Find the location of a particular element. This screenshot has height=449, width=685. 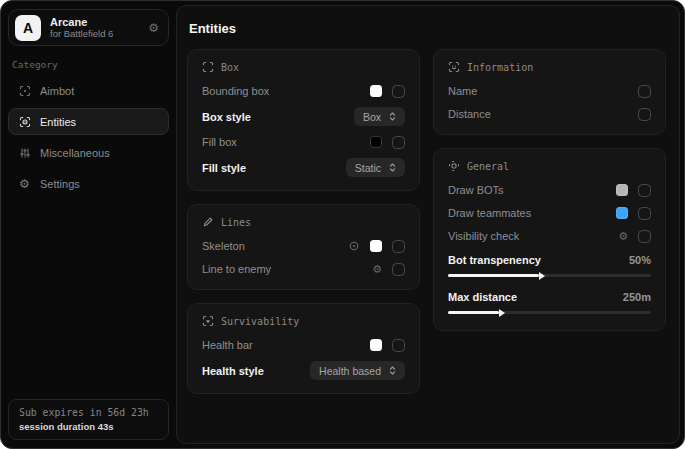

sidebar-item-entities: Entities is located at coordinates (88, 122).